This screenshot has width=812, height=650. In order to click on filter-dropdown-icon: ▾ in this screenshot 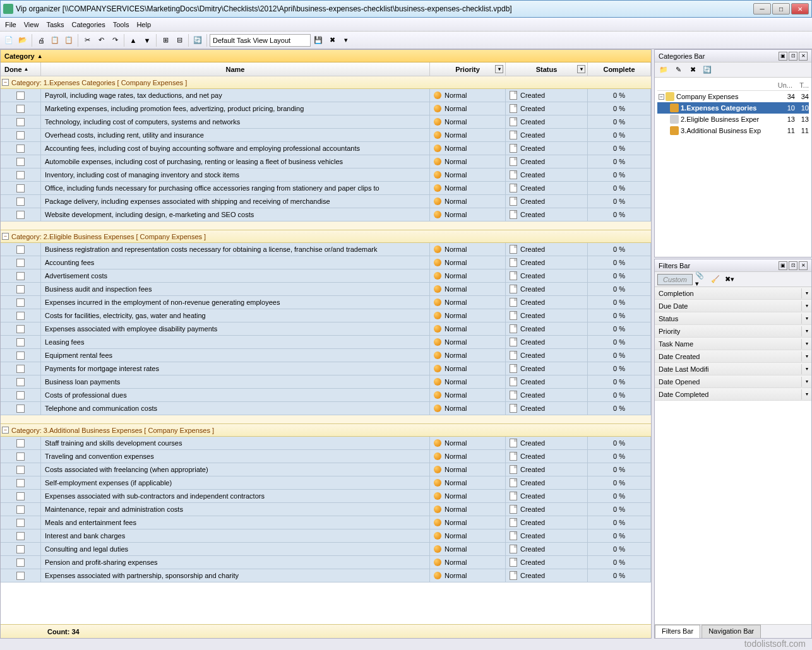, I will do `click(499, 69)`.